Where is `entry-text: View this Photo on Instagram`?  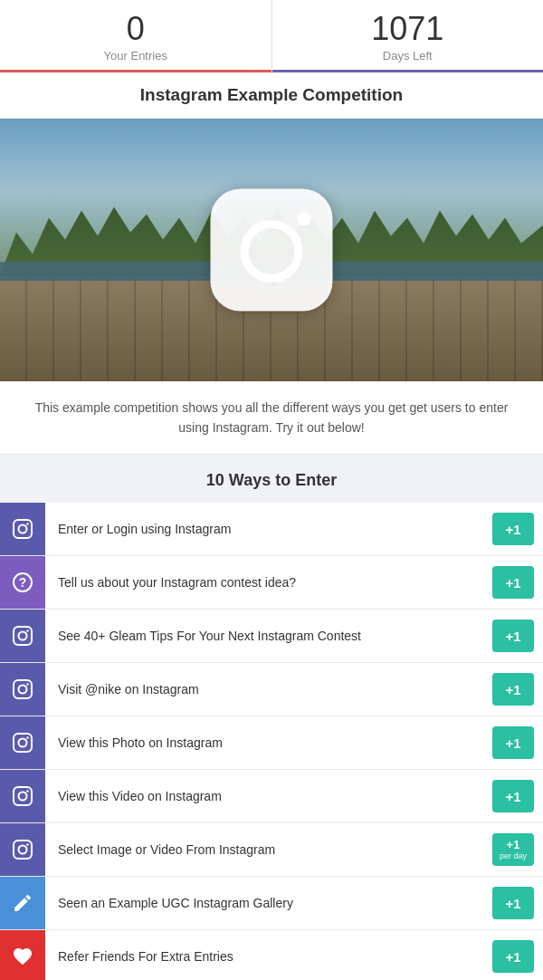 entry-text: View this Photo on Instagram is located at coordinates (269, 744).